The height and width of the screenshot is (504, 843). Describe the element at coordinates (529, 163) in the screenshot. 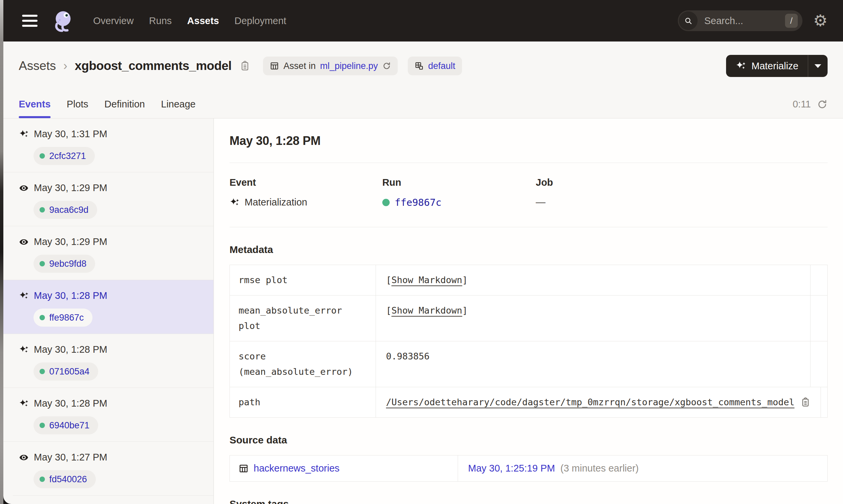

I see `divider` at that location.